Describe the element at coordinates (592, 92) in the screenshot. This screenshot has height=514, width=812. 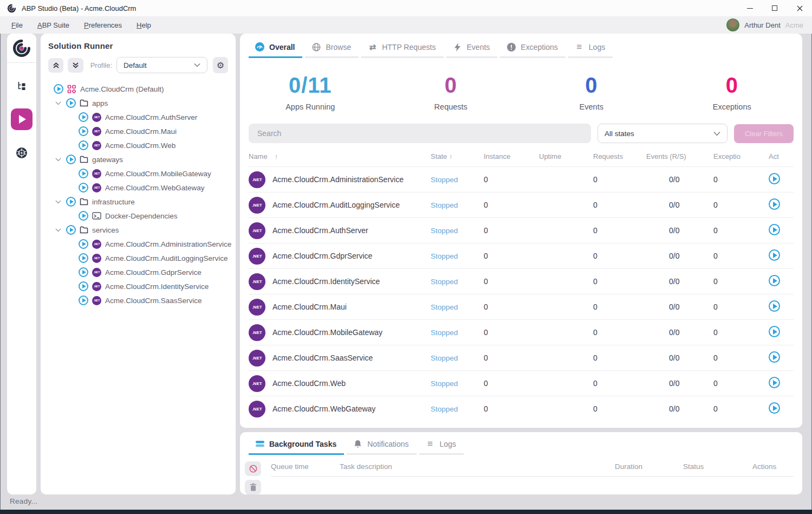
I see `stat-events: 0 Events` at that location.